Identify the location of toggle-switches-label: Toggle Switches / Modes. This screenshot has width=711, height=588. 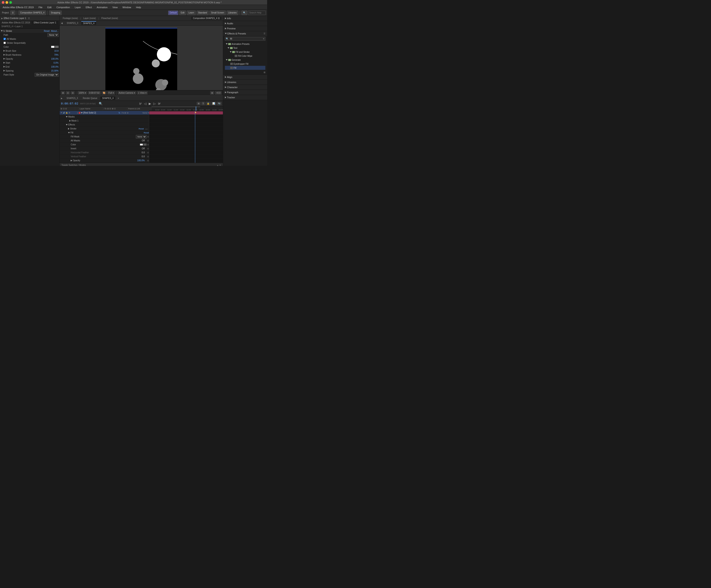
(74, 165).